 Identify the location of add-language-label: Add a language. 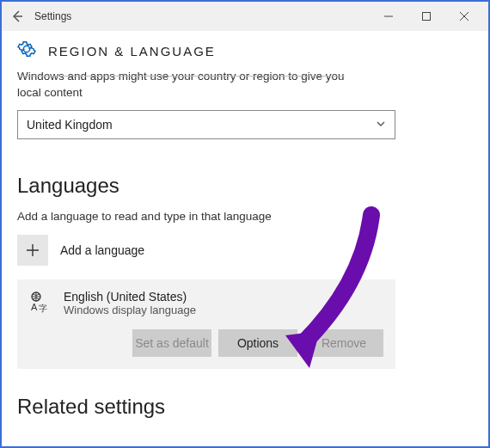
(102, 250).